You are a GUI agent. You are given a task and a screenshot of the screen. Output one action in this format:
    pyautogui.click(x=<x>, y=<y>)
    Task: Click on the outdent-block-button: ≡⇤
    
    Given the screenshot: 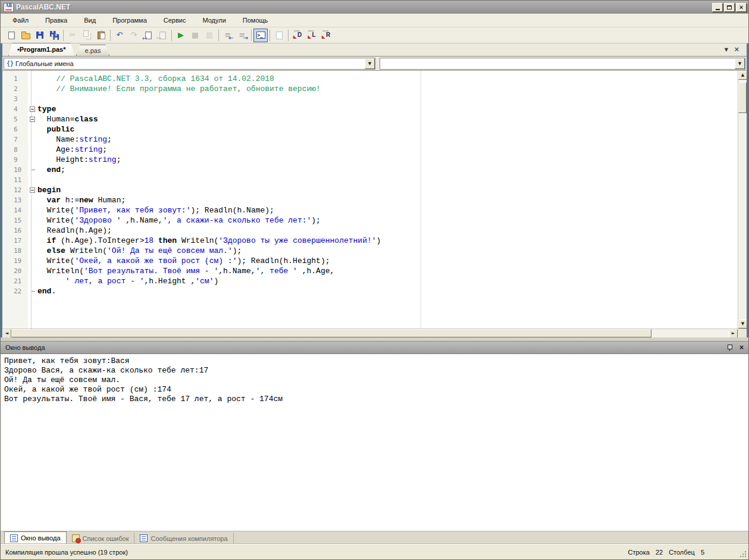 What is the action you would take?
    pyautogui.click(x=228, y=36)
    